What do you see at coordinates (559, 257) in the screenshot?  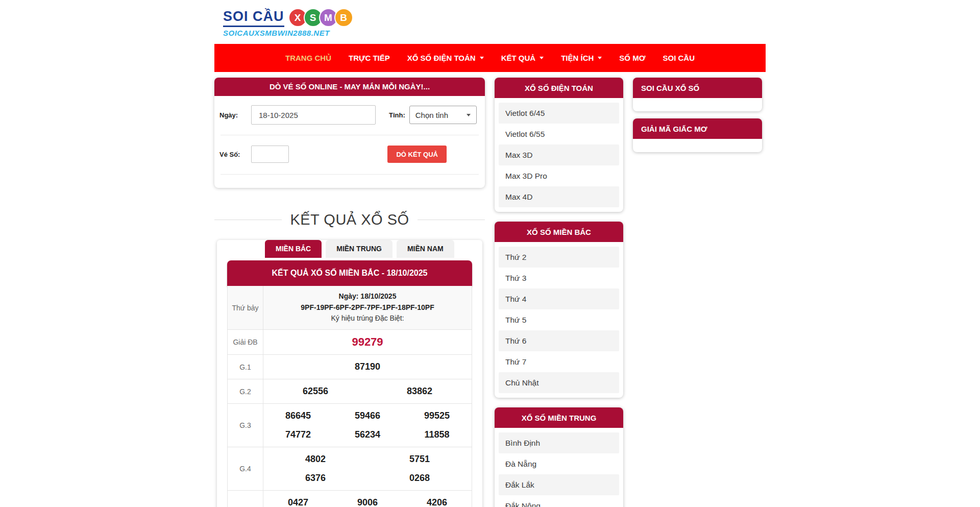 I see `sidebar-item-thu-2: Thứ 2` at bounding box center [559, 257].